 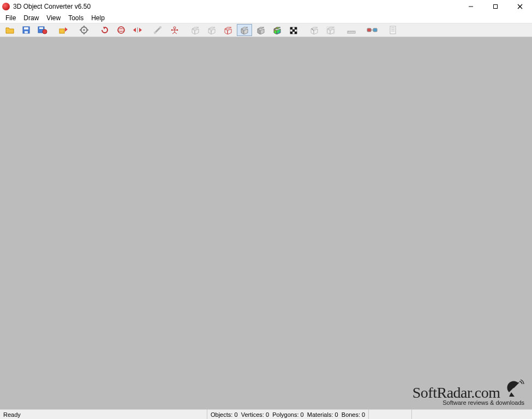 I want to click on close-button, so click(x=519, y=7).